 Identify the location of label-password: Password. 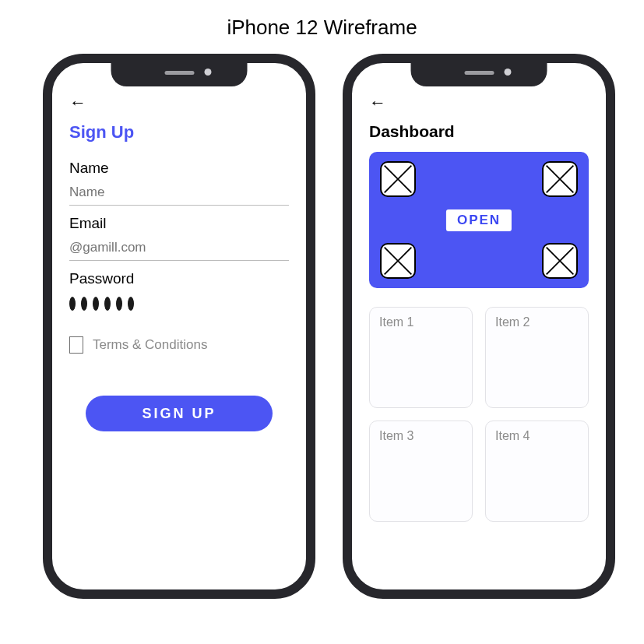
(179, 279).